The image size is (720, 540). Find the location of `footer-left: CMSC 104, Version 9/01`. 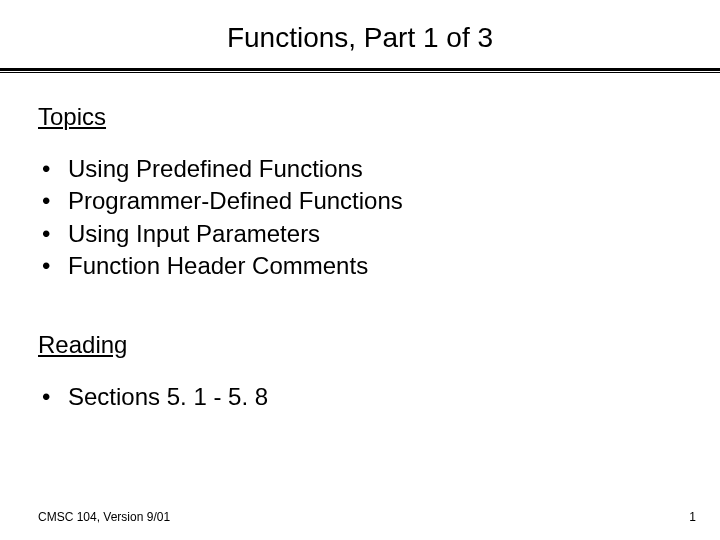

footer-left: CMSC 104, Version 9/01 is located at coordinates (104, 517).